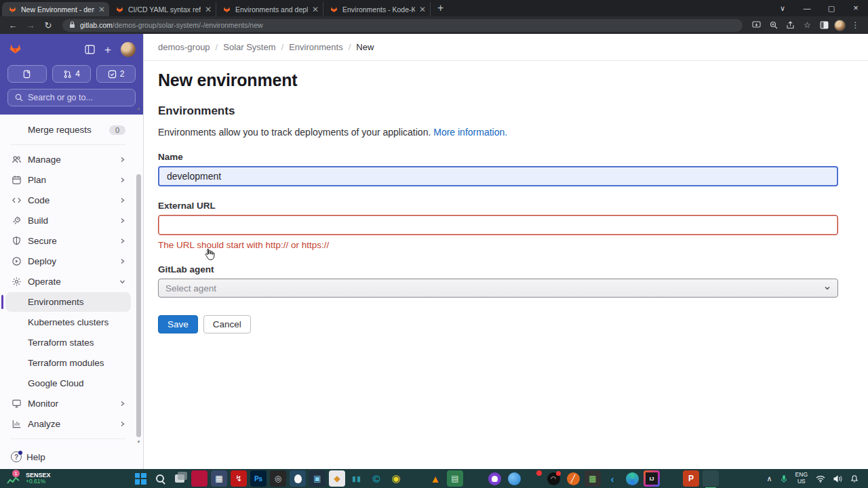 Image resolution: width=868 pixels, height=488 pixels. I want to click on brush-icon: ╱, so click(573, 479).